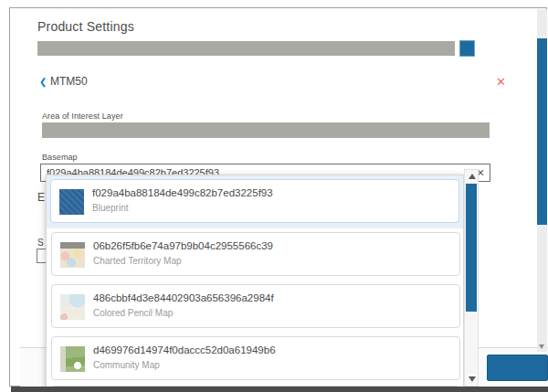  Describe the element at coordinates (247, 48) in the screenshot. I see `redacted-product-field` at that location.